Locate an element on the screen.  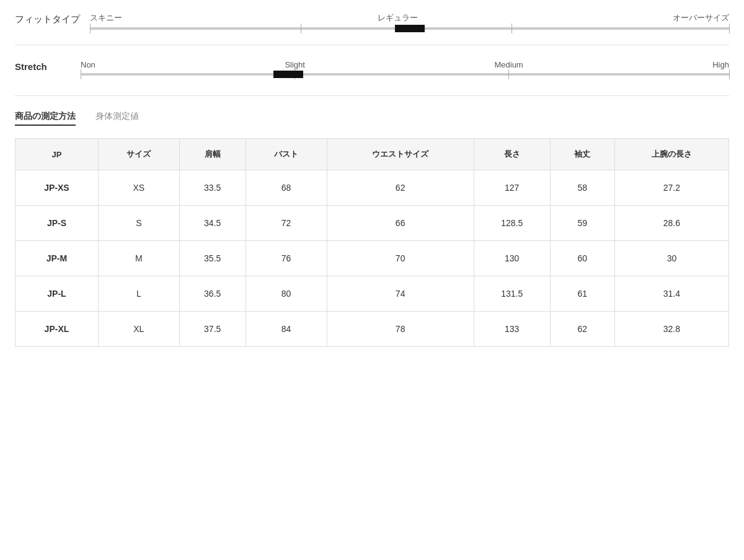
cell-1-7: 28.6 is located at coordinates (671, 223).